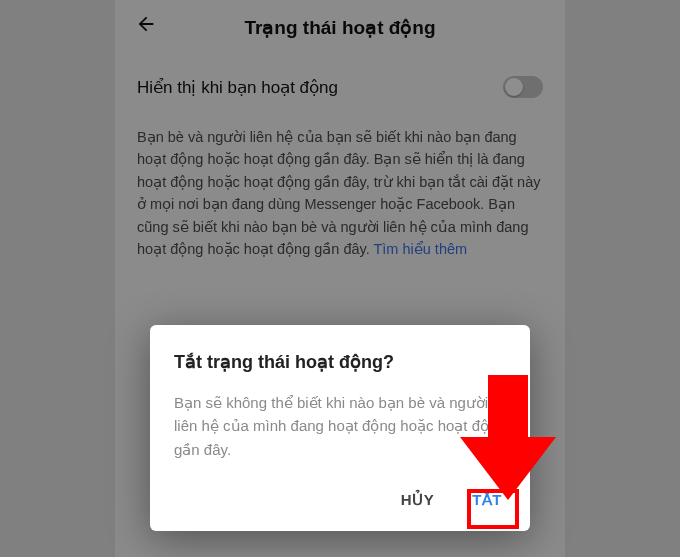 The height and width of the screenshot is (557, 680). Describe the element at coordinates (340, 362) in the screenshot. I see `dialog-title: Tắt trạng thái hoạt động?` at that location.